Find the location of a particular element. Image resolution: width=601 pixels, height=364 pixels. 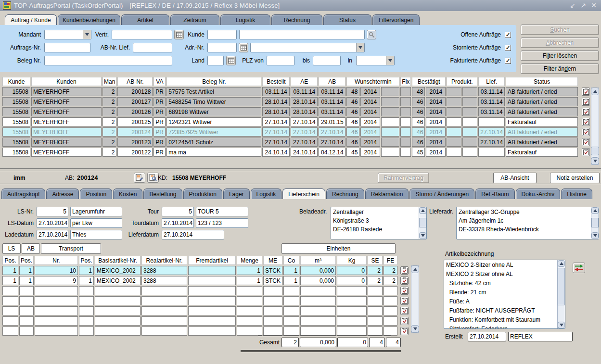

abbrechen-button: Abbrechen is located at coordinates (560, 43).